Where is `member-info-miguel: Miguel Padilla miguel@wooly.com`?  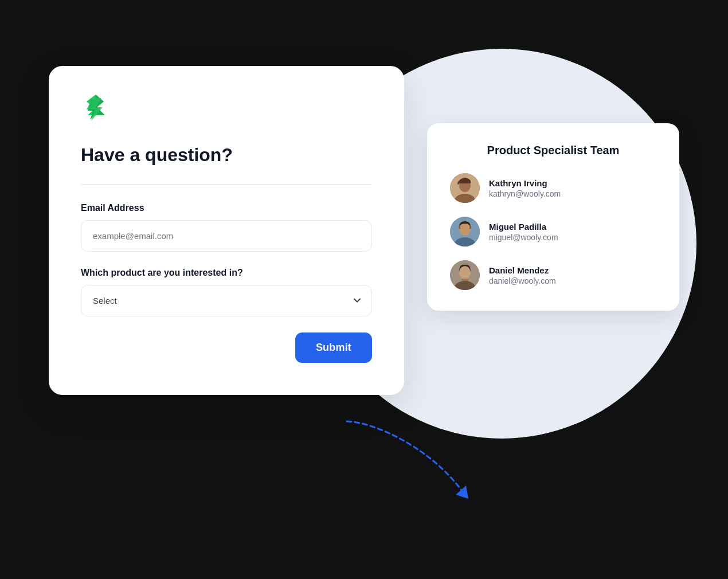 member-info-miguel: Miguel Padilla miguel@wooly.com is located at coordinates (524, 232).